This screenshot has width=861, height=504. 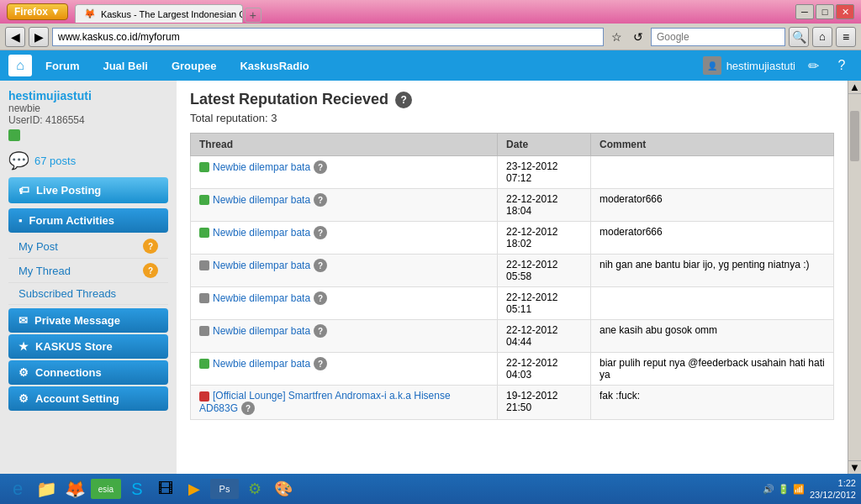 What do you see at coordinates (137, 489) in the screenshot?
I see `skype-icon: S` at bounding box center [137, 489].